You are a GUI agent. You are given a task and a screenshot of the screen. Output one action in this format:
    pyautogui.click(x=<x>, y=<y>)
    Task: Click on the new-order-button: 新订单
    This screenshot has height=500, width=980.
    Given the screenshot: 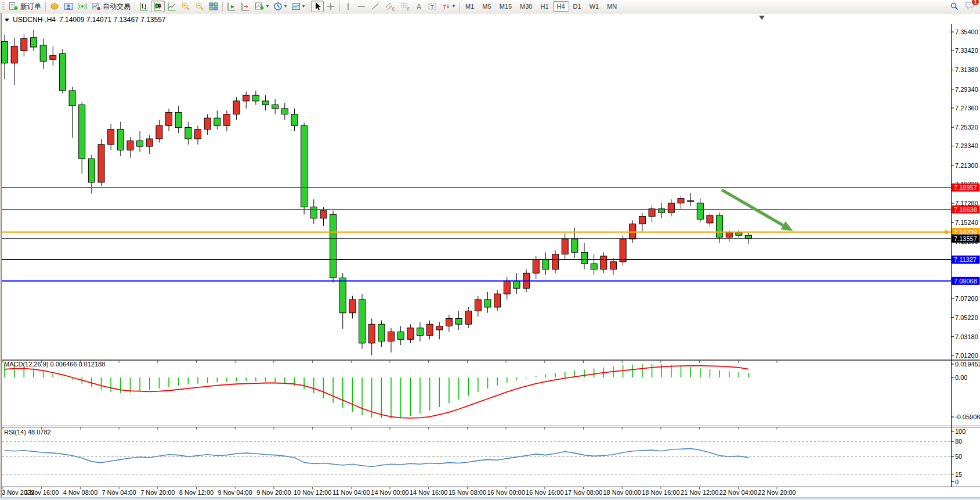 What is the action you would take?
    pyautogui.click(x=24, y=6)
    